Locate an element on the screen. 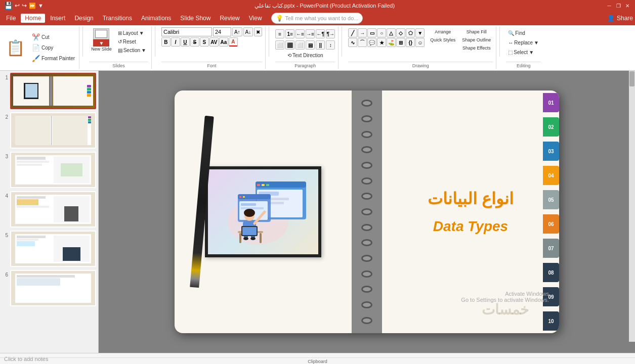 This screenshot has height=364, width=635. shadow-button: S is located at coordinates (204, 42).